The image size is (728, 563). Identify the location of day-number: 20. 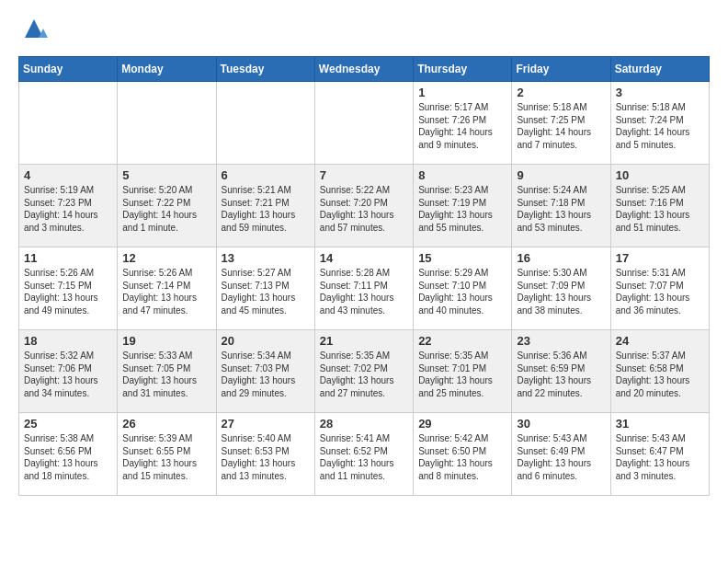
(266, 340).